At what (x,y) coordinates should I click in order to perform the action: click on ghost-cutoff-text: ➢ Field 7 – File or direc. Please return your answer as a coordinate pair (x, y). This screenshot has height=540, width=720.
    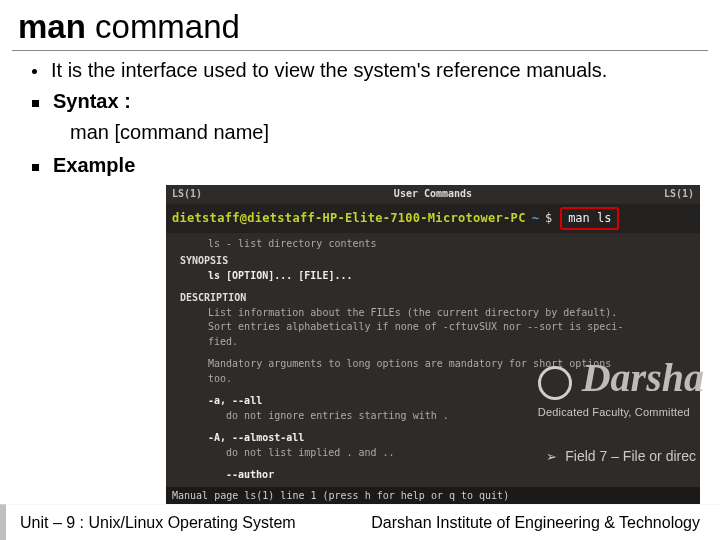
    Looking at the image, I should click on (621, 456).